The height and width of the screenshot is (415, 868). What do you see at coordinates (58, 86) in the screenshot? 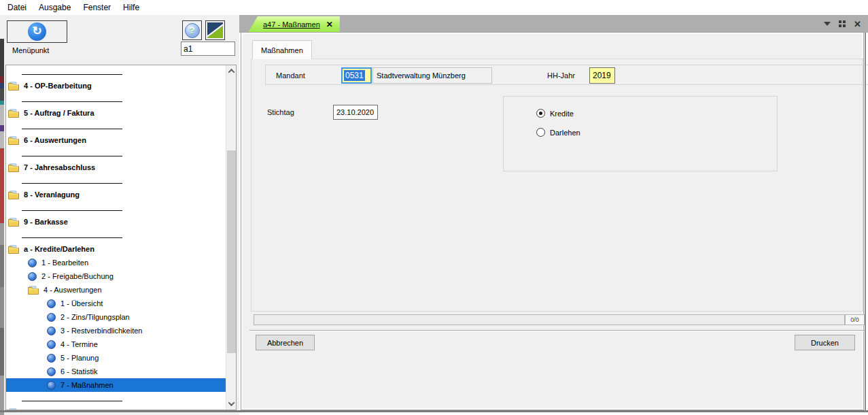
I see `tree-item-label: 4 - OP-Bearbeitung` at bounding box center [58, 86].